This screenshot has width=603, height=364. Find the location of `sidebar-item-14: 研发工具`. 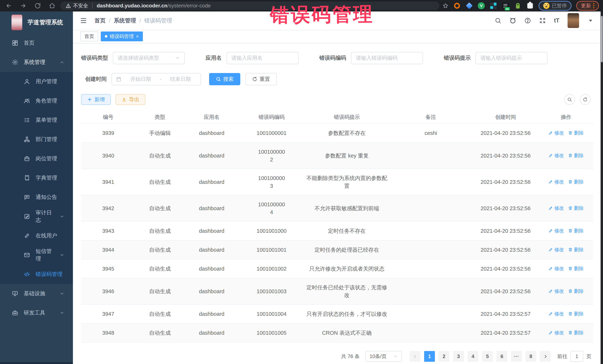

sidebar-item-14: 研发工具 is located at coordinates (36, 313).